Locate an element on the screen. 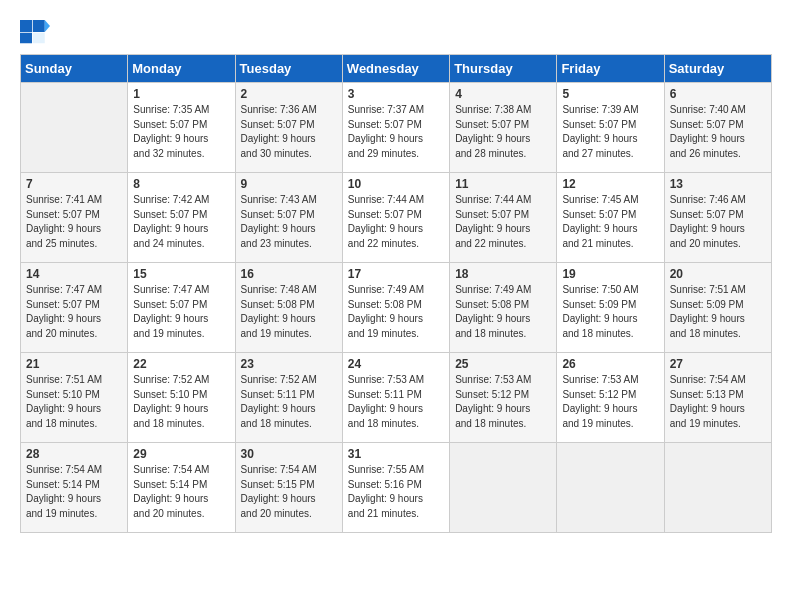 The image size is (792, 612). day-cell: 31Sunrise: 7:55 AMSunset: 5:16 PMDayligh… is located at coordinates (396, 488).